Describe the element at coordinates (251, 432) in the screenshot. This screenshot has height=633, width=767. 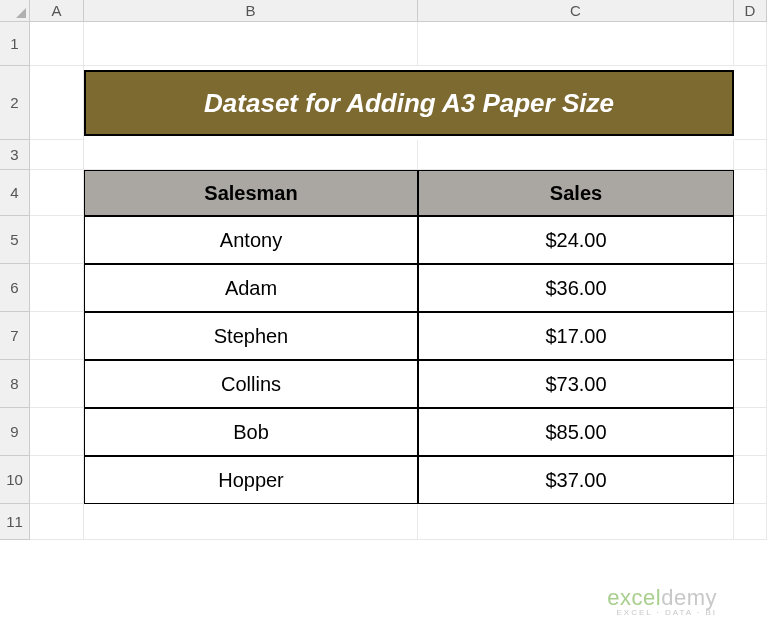
I see `table-row: Bob` at that location.